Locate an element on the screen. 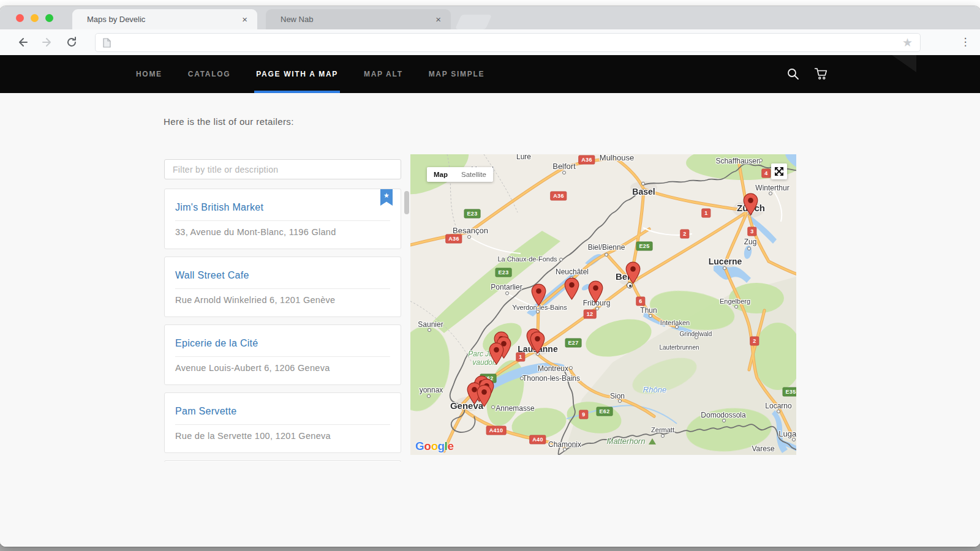 This screenshot has height=551, width=980. back-button is located at coordinates (23, 42).